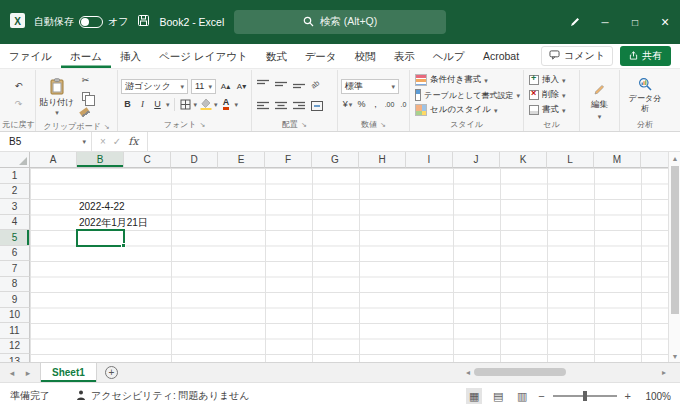 The width and height of the screenshot is (680, 409). Describe the element at coordinates (112, 372) in the screenshot. I see `add-sheet-button: +` at that location.